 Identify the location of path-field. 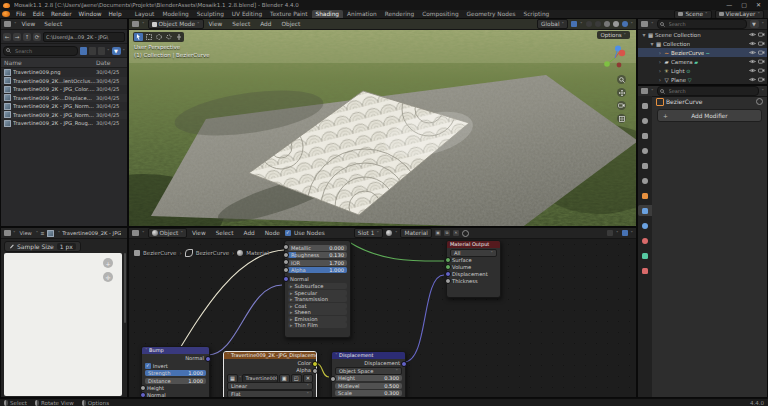
(84, 37).